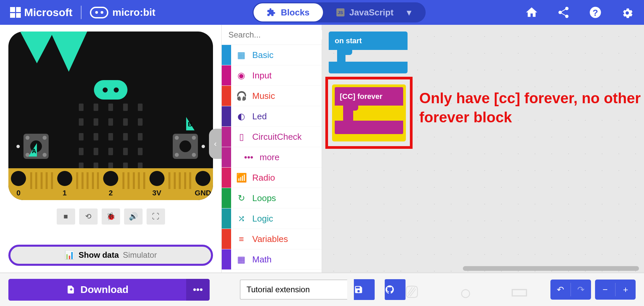  I want to click on category-logic: ⤮ Logic, so click(272, 219).